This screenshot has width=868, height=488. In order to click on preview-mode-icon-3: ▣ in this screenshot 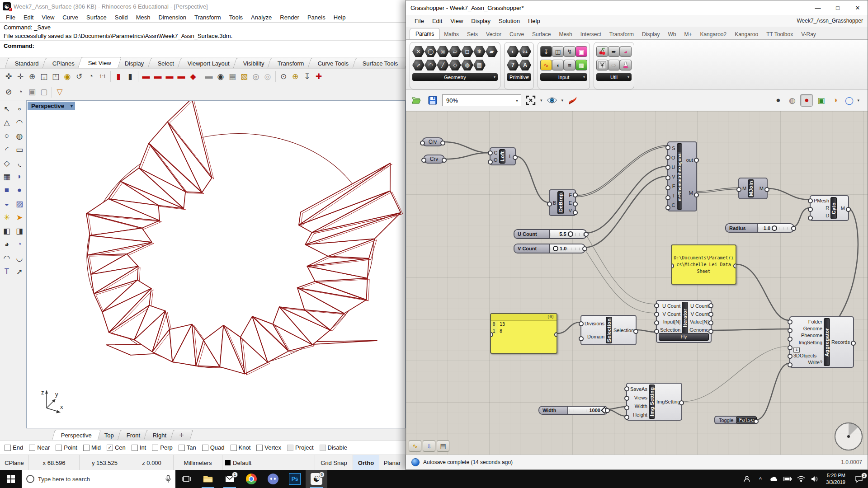, I will do `click(821, 100)`.